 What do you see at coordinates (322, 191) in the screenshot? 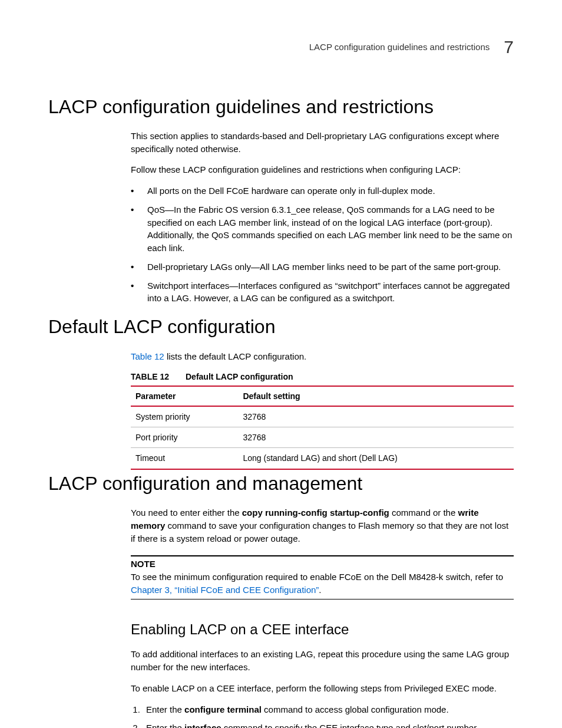
I see `list-item: All ports on the Dell FCoE hardware can …` at bounding box center [322, 191].